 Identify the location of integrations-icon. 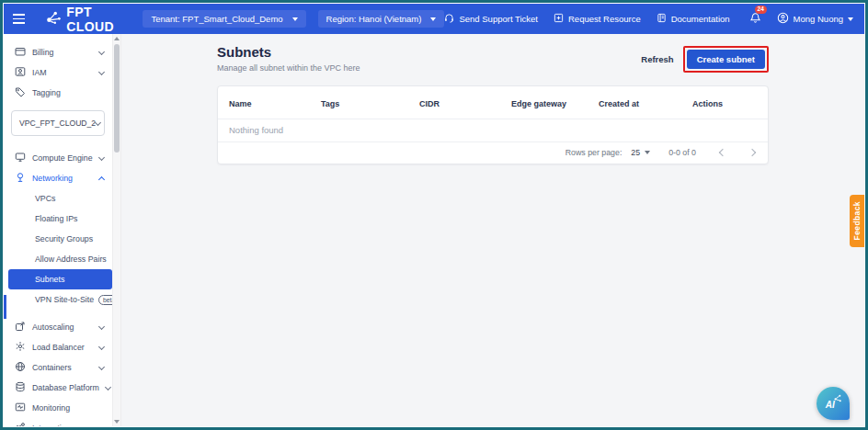
(20, 424).